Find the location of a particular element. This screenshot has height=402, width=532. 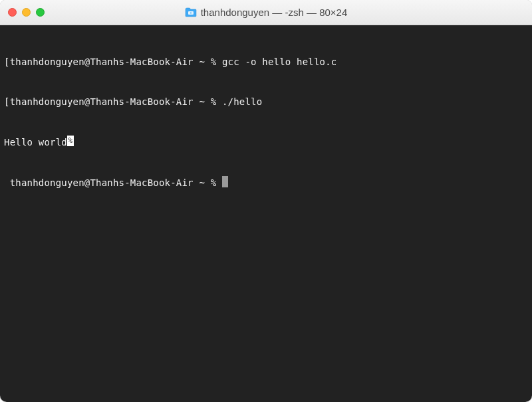

command-text: ./hello is located at coordinates (242, 102).